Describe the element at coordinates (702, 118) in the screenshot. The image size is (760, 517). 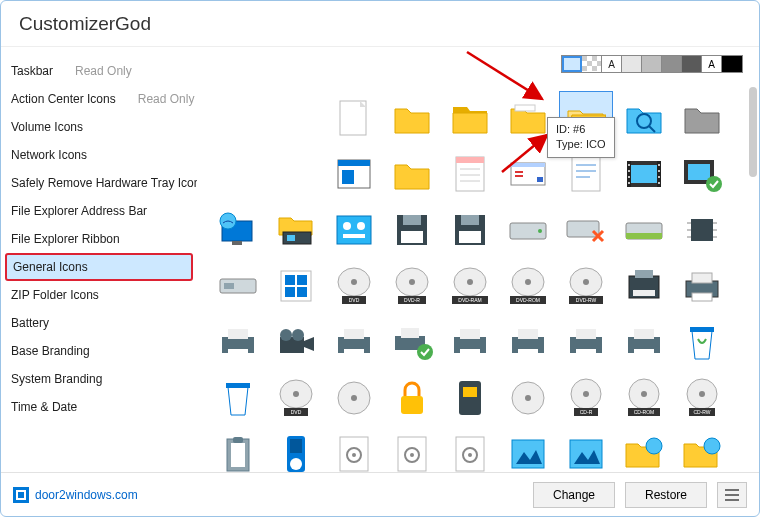
I see `icon-folder-grey` at that location.